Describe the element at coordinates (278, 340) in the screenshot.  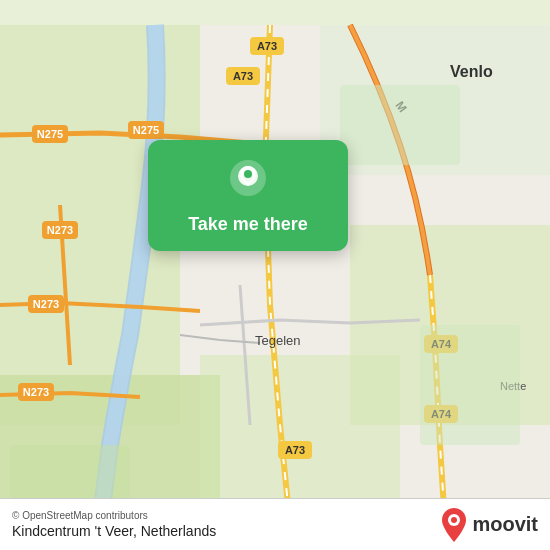
I see `svg-text: Tegelen` at that location.